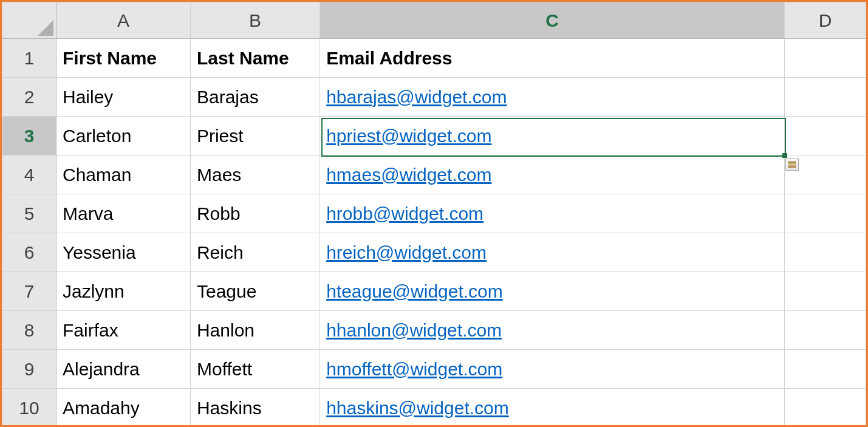 The width and height of the screenshot is (868, 427). What do you see at coordinates (434, 330) in the screenshot?
I see `table-row: 8 Fairfax Hanlon hhanlon@widget.com` at bounding box center [434, 330].